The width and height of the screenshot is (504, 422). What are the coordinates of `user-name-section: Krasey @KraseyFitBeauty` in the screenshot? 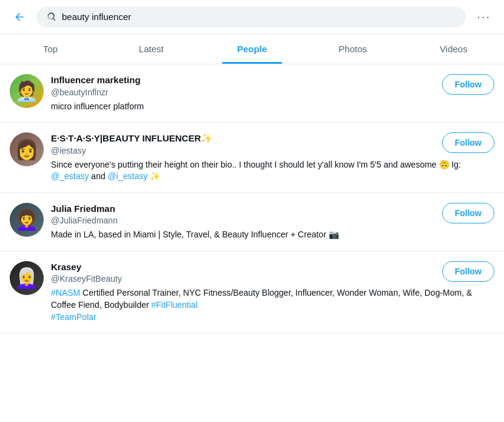 It's located at (244, 273).